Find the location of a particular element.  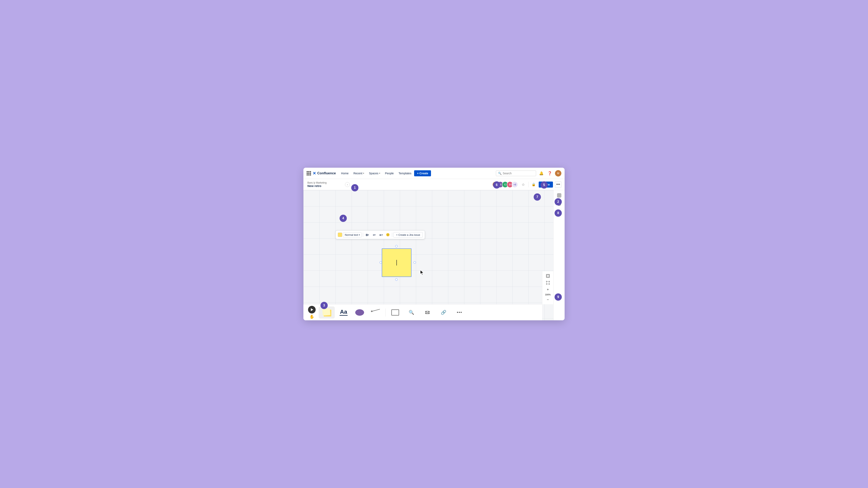

sticky-note is located at coordinates (397, 263).